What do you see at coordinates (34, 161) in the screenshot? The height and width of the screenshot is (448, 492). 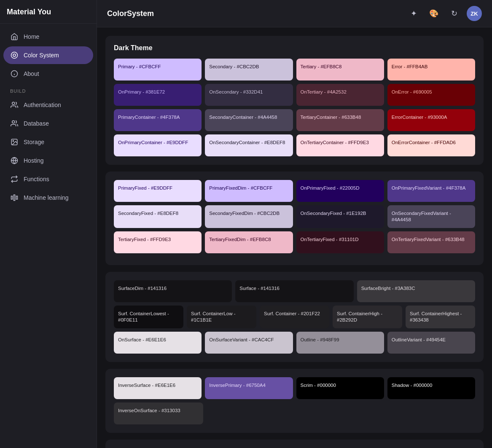 I see `sidebar-item-label: Hosting` at bounding box center [34, 161].